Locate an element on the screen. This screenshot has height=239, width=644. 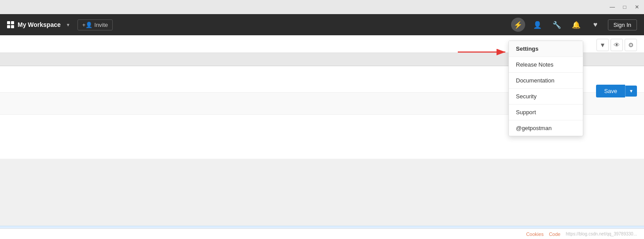
eye-icon: 👁 is located at coordinates (617, 45).